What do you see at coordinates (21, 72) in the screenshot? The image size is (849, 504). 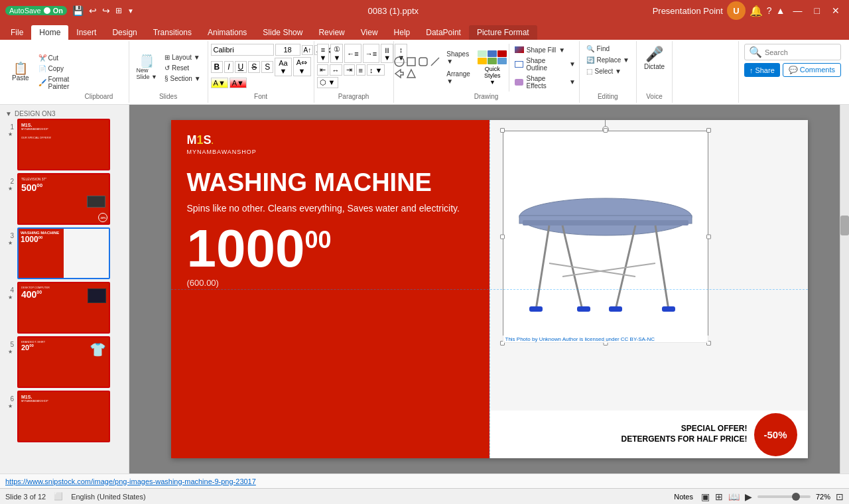 I see `paste-button: 📋 Paste` at bounding box center [21, 72].